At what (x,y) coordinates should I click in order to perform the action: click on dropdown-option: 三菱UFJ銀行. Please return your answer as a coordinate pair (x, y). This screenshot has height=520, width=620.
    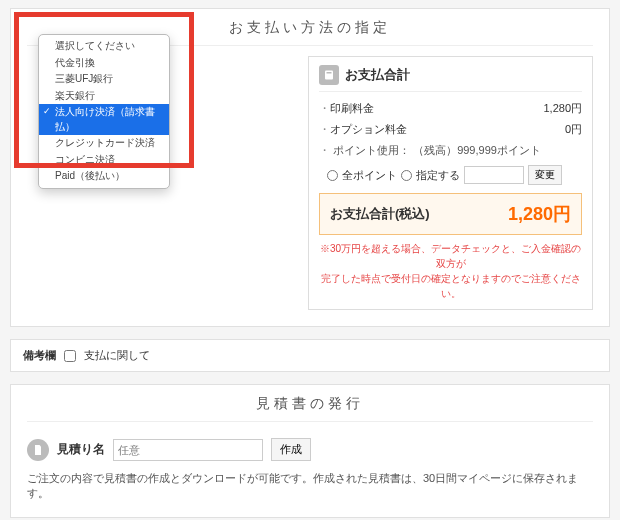
    Looking at the image, I should click on (104, 80).